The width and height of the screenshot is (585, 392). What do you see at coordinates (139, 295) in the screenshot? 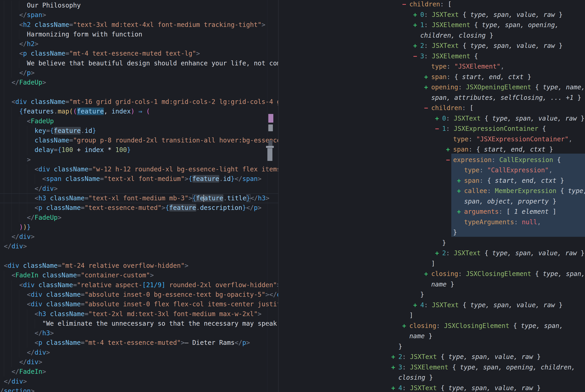
I see `code-line: <div className="absolute inset-0 bg-esse…` at bounding box center [139, 295].